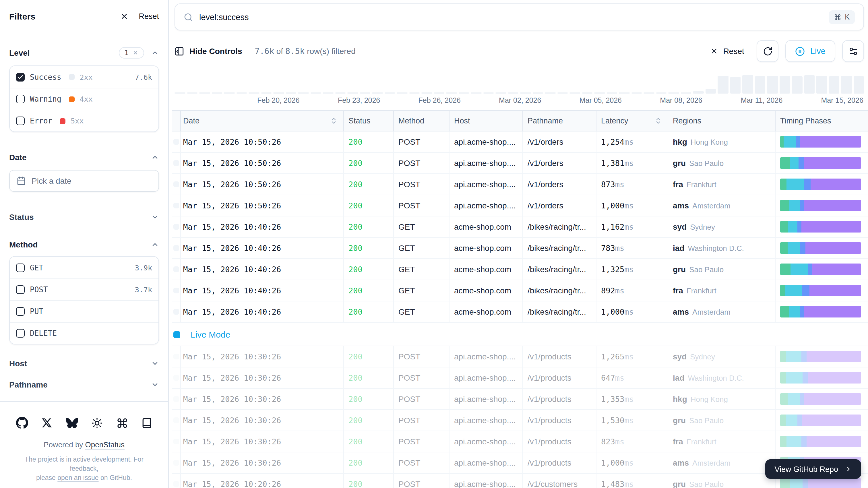 The image size is (868, 488). Describe the element at coordinates (768, 51) in the screenshot. I see `refresh-button` at that location.